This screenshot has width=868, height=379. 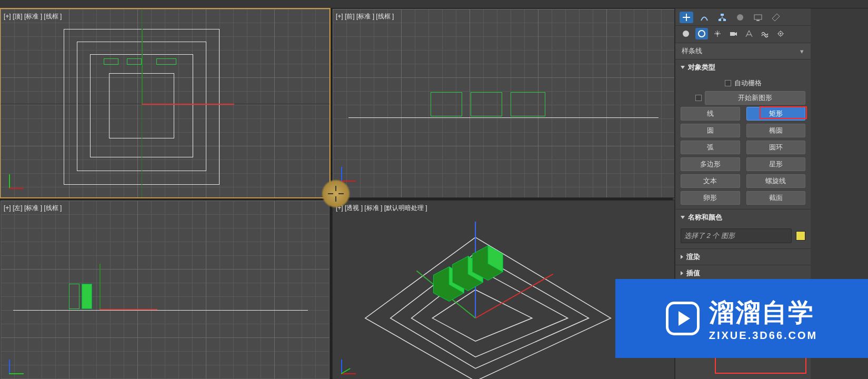 What do you see at coordinates (711, 114) in the screenshot?
I see `line-button: 线` at bounding box center [711, 114].